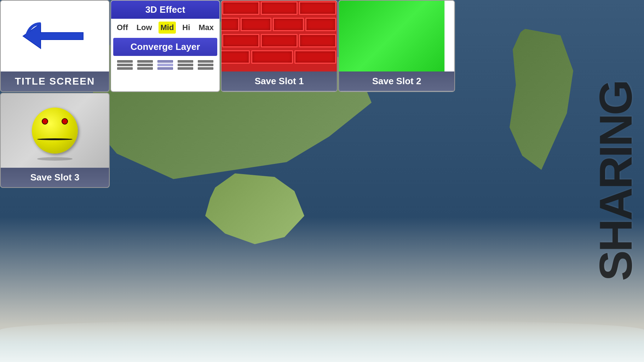  I want to click on pacman-character, so click(55, 131).